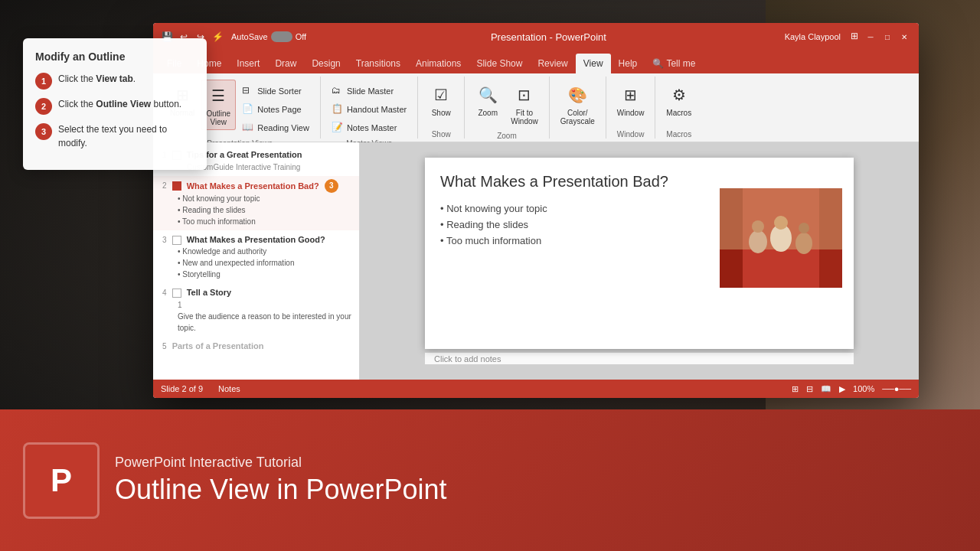 The width and height of the screenshot is (980, 551). I want to click on slide-bullet-2: • Reading the slides, so click(494, 225).